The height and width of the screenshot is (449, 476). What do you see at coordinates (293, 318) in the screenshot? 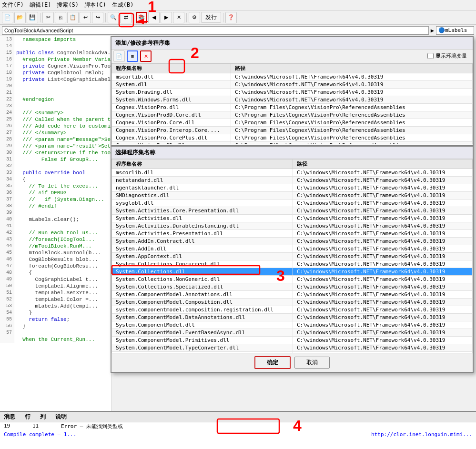
I see `assembly-table-row: System.ComponentModel.DataAnnotations.dl…` at bounding box center [293, 318].